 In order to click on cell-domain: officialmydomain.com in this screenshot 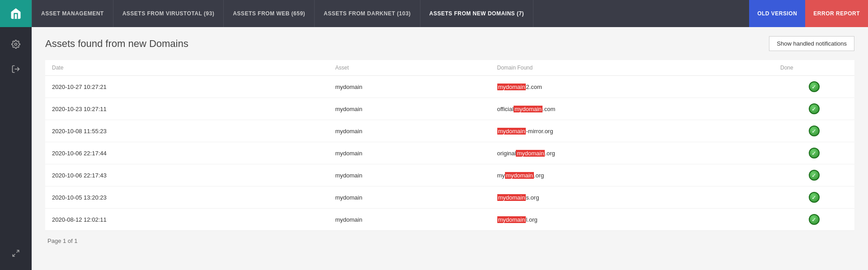, I will do `click(632, 109)`.